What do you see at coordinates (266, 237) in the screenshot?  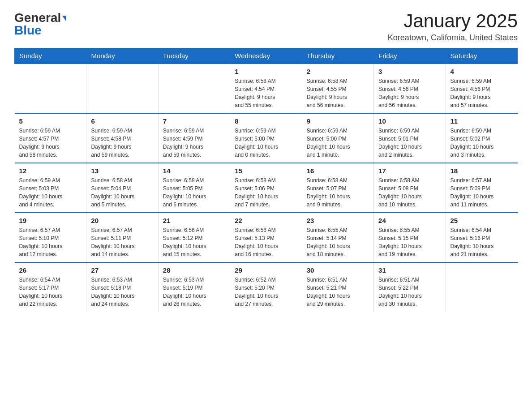 I see `calendar-week-row: 19Sunrise: 6:57 AM Sunset: 5:10 PM Dayli…` at bounding box center [266, 237].